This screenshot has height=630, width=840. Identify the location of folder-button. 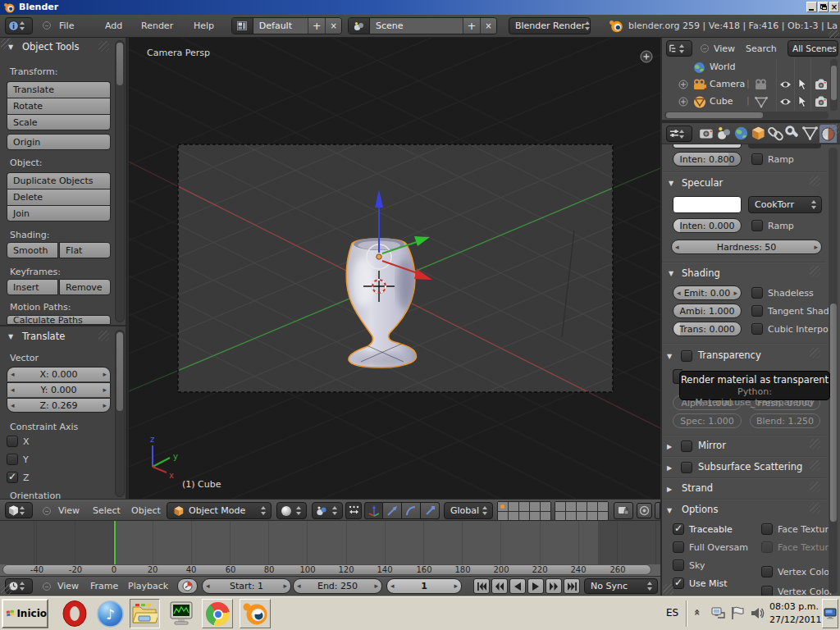
(144, 614).